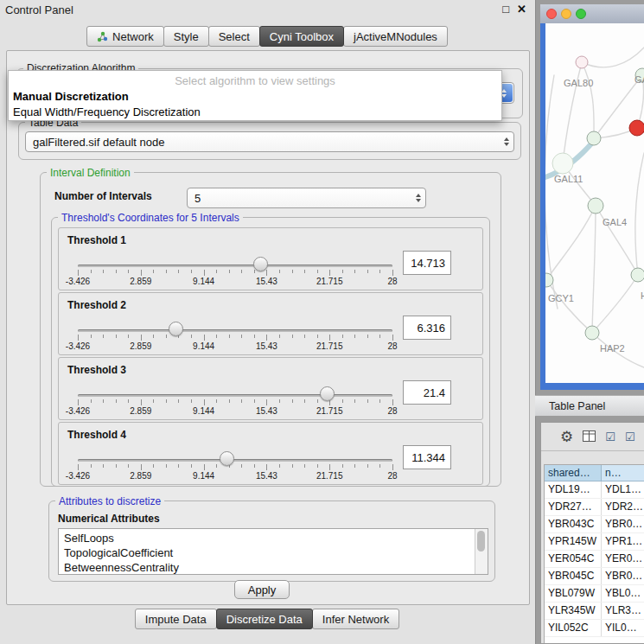 The image size is (644, 644). Describe the element at coordinates (427, 457) in the screenshot. I see `threshold-value-field: 11.344` at that location.